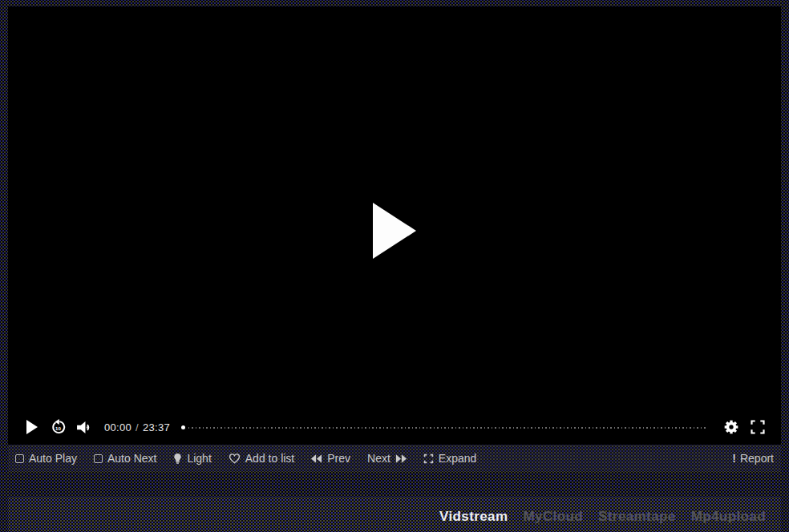 This screenshot has height=532, width=789. What do you see at coordinates (394, 427) in the screenshot?
I see `player-controls: 10 00:00/23:37` at bounding box center [394, 427].